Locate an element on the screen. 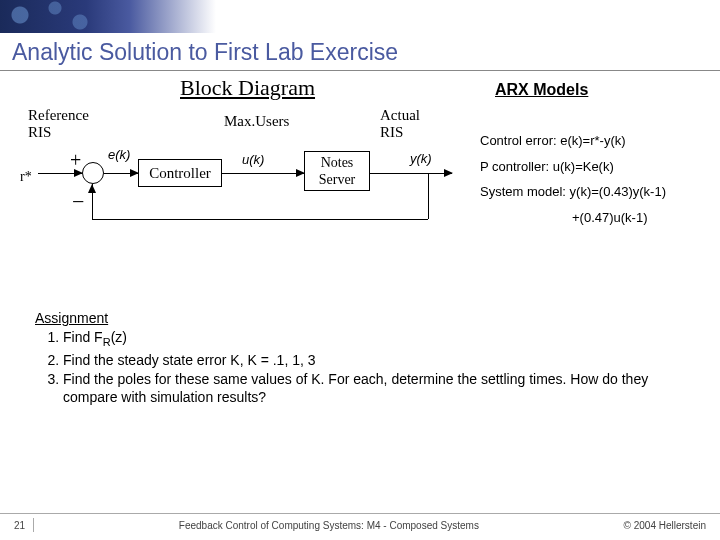 The height and width of the screenshot is (540, 720). arx-system-model-cont: +(0.47)u(k-1) is located at coordinates (573, 218).